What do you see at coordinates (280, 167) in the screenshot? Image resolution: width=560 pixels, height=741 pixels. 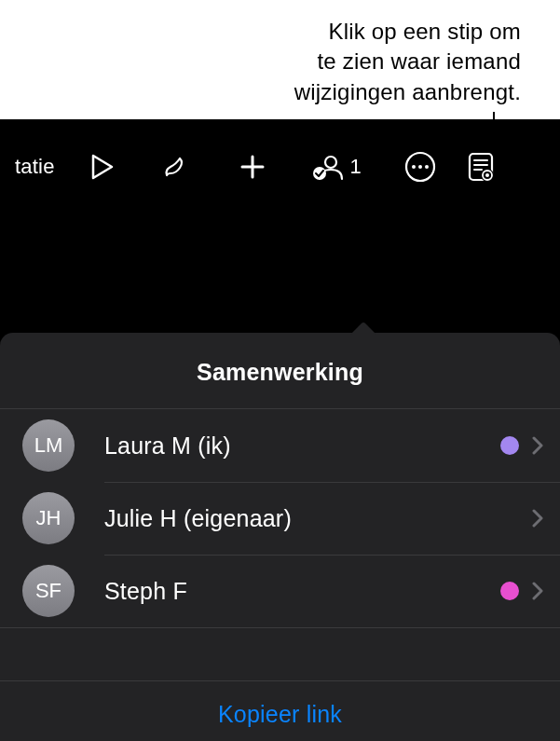 I see `toolbar: tatie 1` at bounding box center [280, 167].